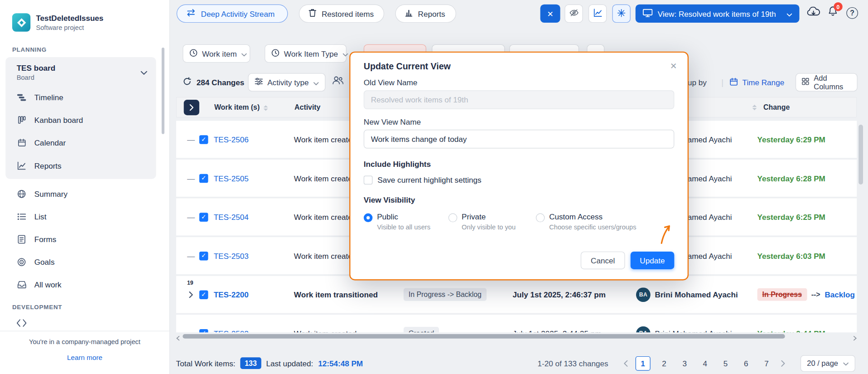  What do you see at coordinates (217, 53) in the screenshot?
I see `work-item-filter: Work item` at bounding box center [217, 53].